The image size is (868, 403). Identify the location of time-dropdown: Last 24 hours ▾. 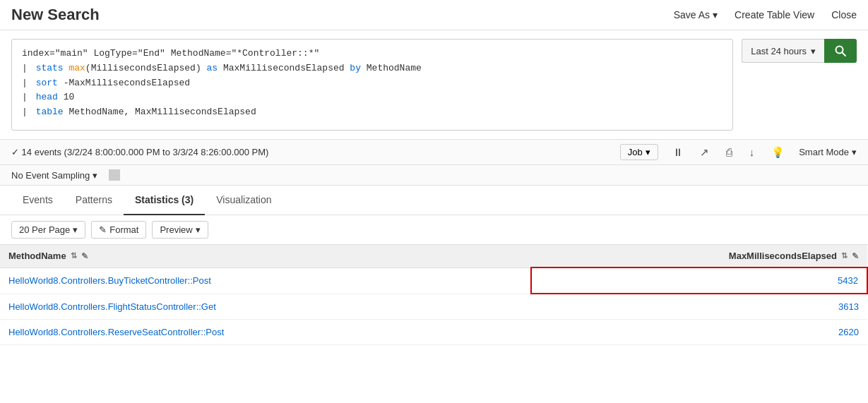
(783, 51).